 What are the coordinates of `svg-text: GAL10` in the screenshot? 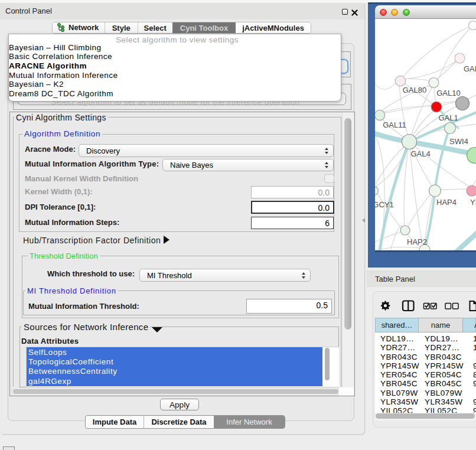 It's located at (448, 93).